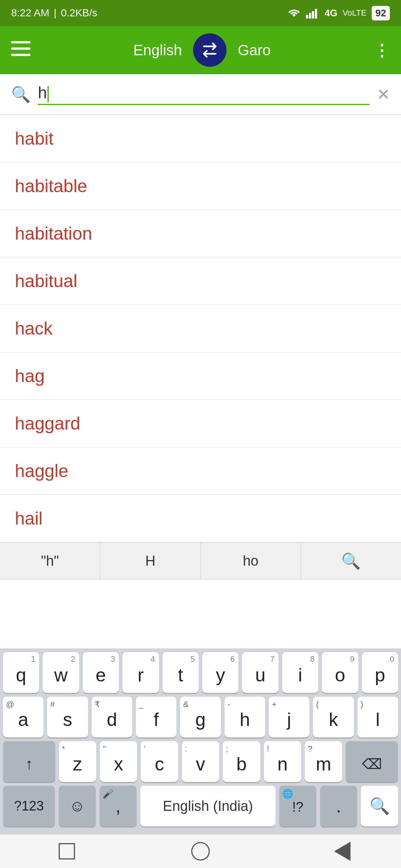 The width and height of the screenshot is (401, 868). Describe the element at coordinates (157, 50) in the screenshot. I see `source-language: English` at that location.